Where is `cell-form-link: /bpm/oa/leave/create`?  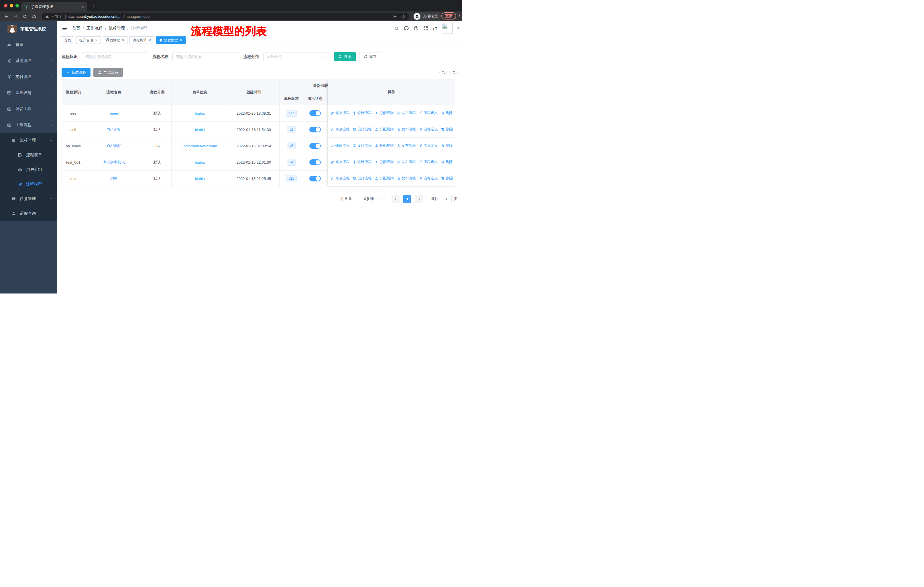
cell-form-link: /bpm/oa/leave/create is located at coordinates (200, 146).